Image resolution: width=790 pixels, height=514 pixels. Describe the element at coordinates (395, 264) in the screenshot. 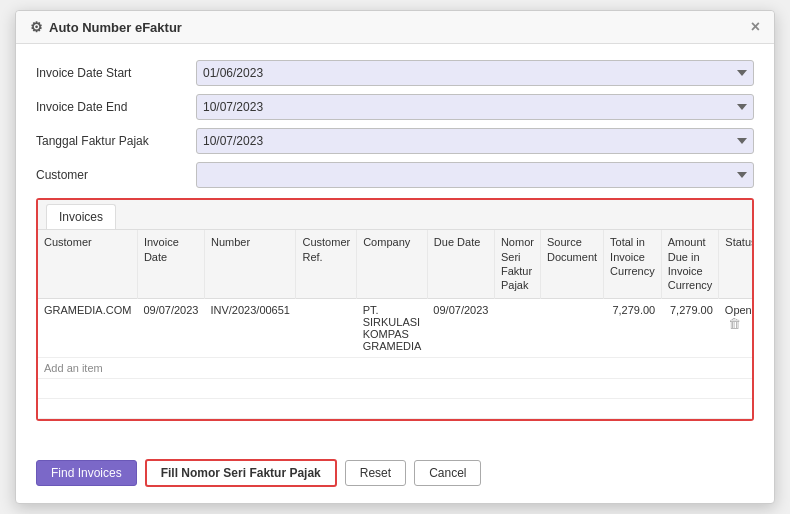

I see `table-header-row: Customer Invoice Date Number Customer Re…` at that location.